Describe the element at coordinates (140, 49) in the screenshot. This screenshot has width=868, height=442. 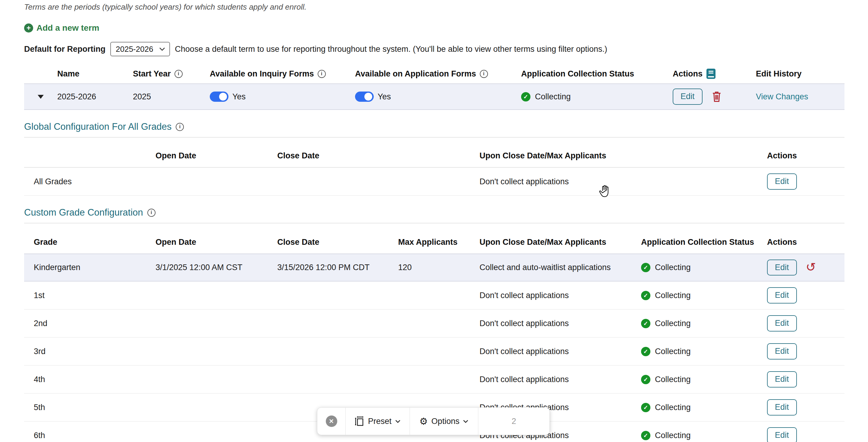
I see `default-term-select: 2025-2026` at that location.